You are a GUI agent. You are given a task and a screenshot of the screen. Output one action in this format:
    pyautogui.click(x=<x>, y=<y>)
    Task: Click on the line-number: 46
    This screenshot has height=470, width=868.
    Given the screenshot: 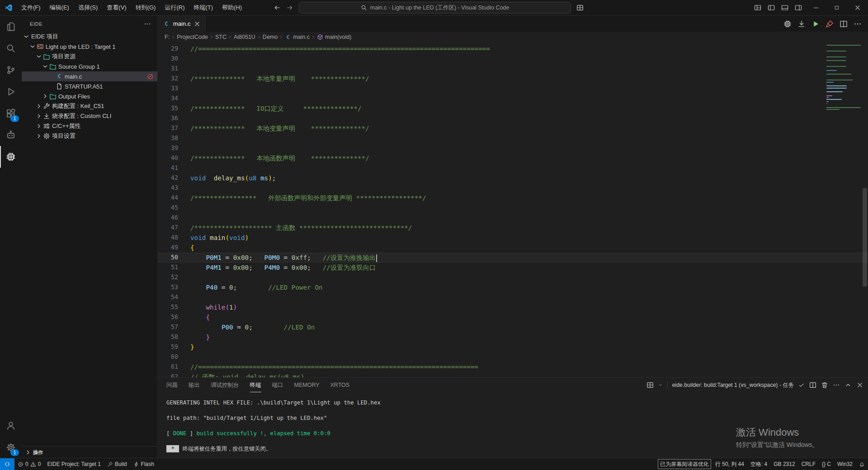 What is the action you would take?
    pyautogui.click(x=174, y=218)
    